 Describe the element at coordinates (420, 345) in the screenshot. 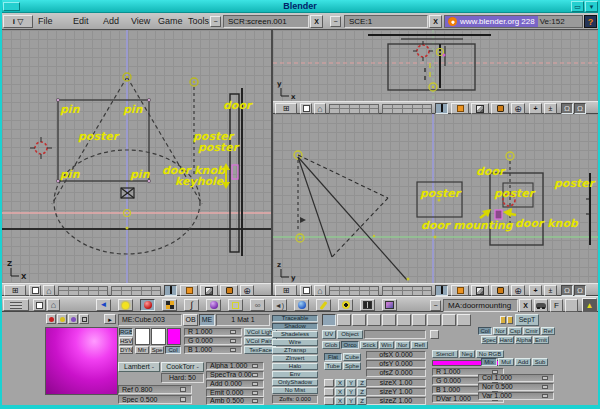

I see `refl-toggle: Refl` at that location.